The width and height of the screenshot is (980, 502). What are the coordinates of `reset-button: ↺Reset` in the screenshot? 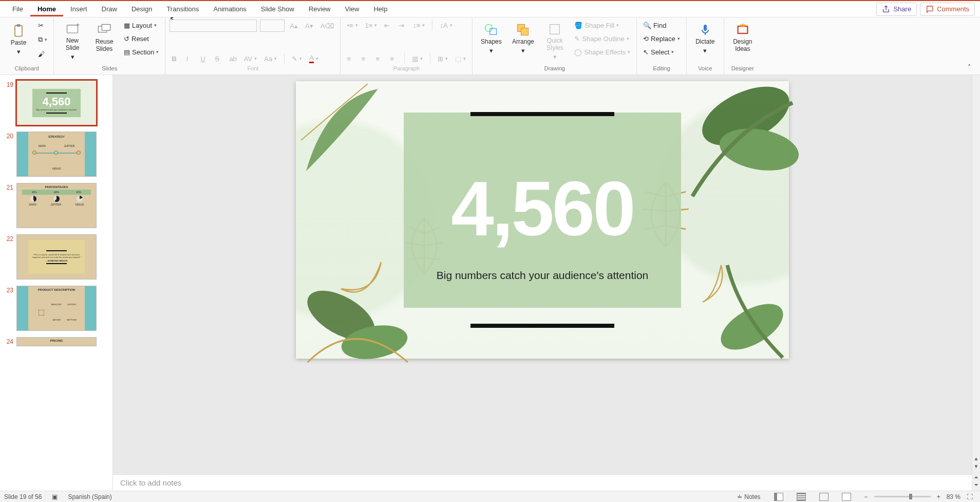 It's located at (141, 39).